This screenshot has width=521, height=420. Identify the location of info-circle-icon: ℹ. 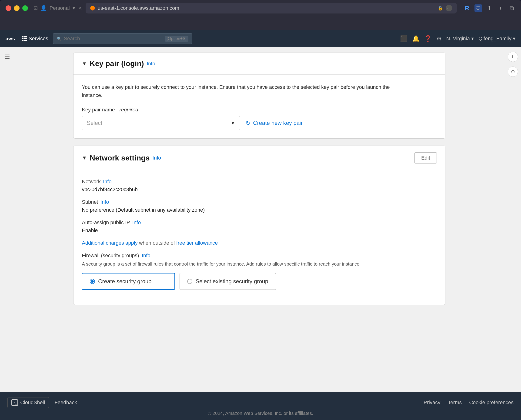
(513, 57).